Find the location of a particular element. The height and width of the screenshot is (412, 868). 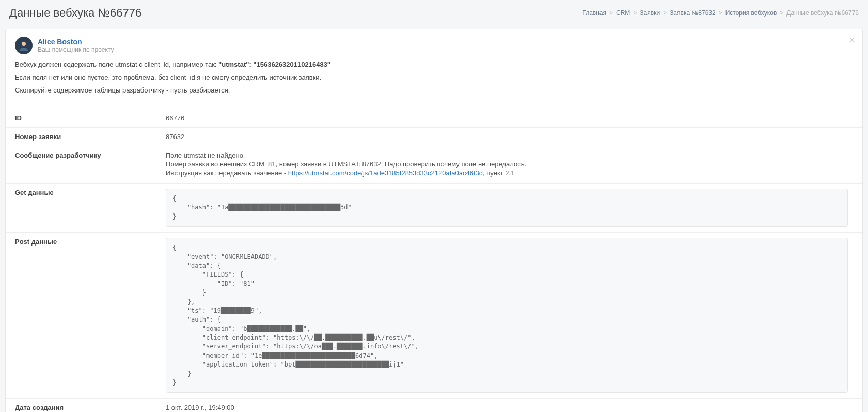

assistant-subtitle: Ваш помощник по проекту is located at coordinates (76, 50).